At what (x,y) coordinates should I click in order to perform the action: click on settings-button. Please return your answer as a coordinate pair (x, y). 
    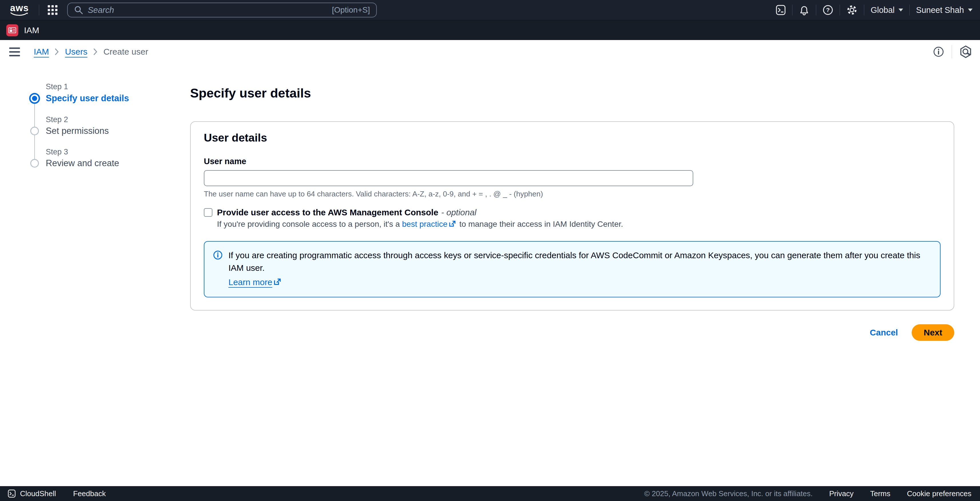
    Looking at the image, I should click on (852, 10).